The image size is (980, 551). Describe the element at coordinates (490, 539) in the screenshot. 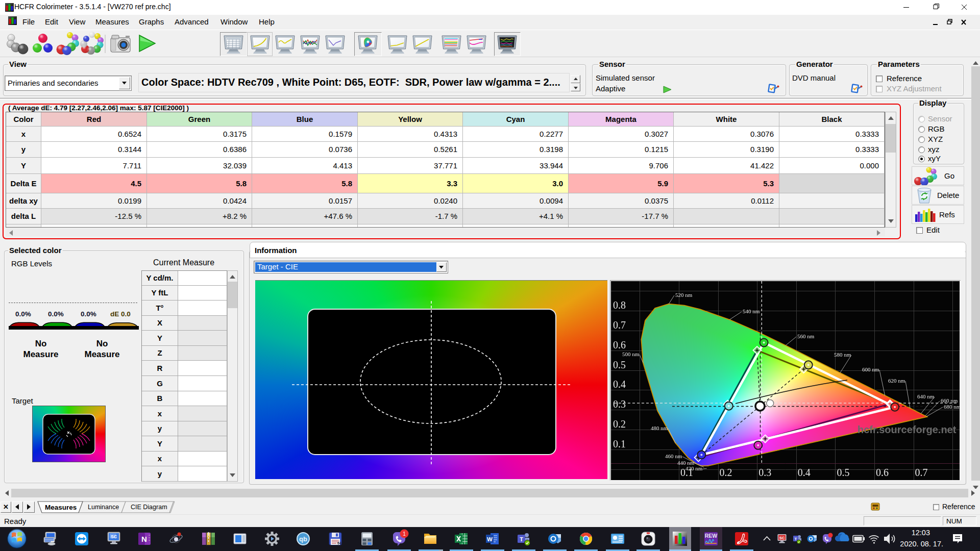

I see `svg-text: W` at that location.